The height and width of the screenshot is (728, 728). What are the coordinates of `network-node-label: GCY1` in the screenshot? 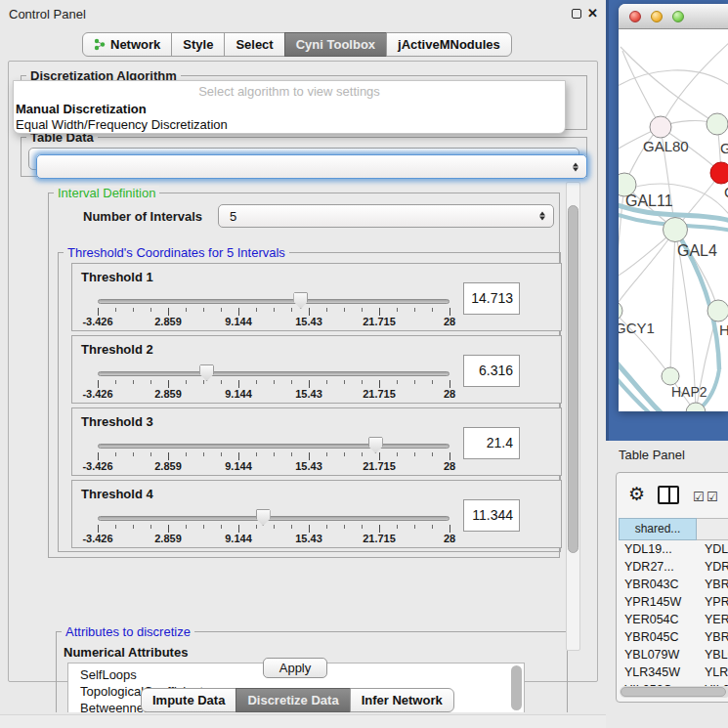 It's located at (637, 328).